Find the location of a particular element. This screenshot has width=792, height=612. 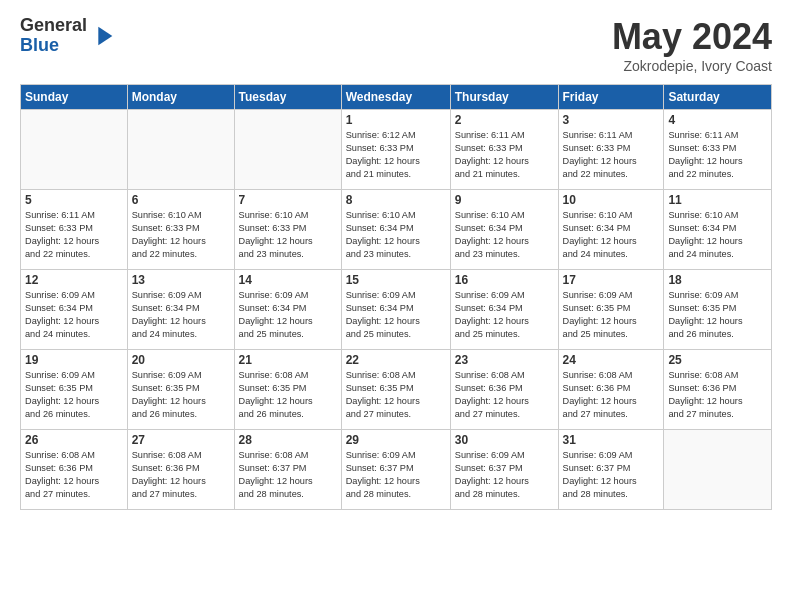

table-cell: 1Sunrise: 6:12 AM Sunset: 6:33 PM Daylig… is located at coordinates (396, 150).